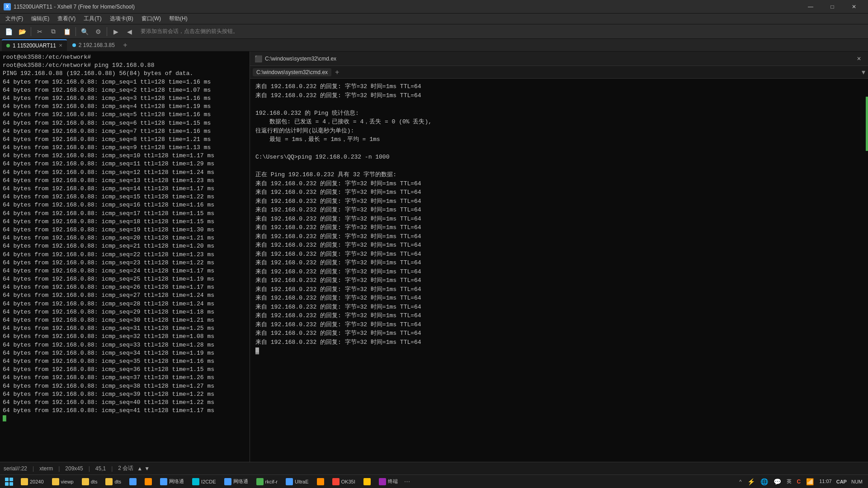 This screenshot has height=488, width=868. What do you see at coordinates (67, 482) in the screenshot?
I see `taskbar-label-viewp: viewp` at bounding box center [67, 482].